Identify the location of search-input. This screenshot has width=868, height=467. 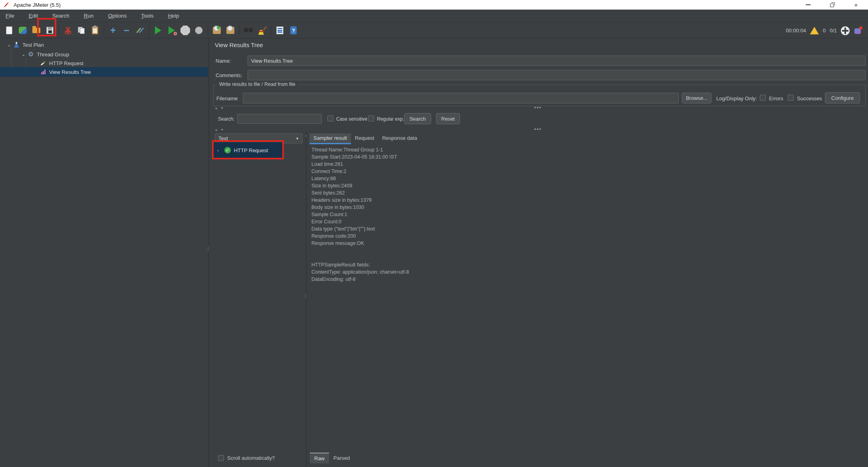
(279, 119).